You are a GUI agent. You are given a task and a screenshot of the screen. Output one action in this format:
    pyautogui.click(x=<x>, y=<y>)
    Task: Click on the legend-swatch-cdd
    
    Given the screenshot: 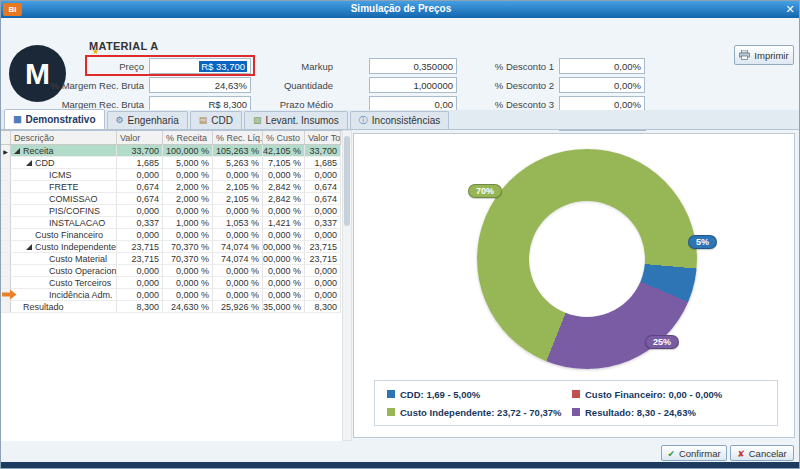 What is the action you would take?
    pyautogui.click(x=391, y=394)
    